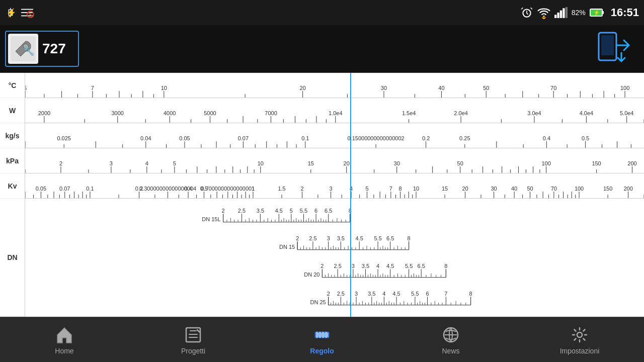 Image resolution: width=644 pixels, height=362 pixels. Describe the element at coordinates (351, 195) in the screenshot. I see `blue-indicator-line` at that location.